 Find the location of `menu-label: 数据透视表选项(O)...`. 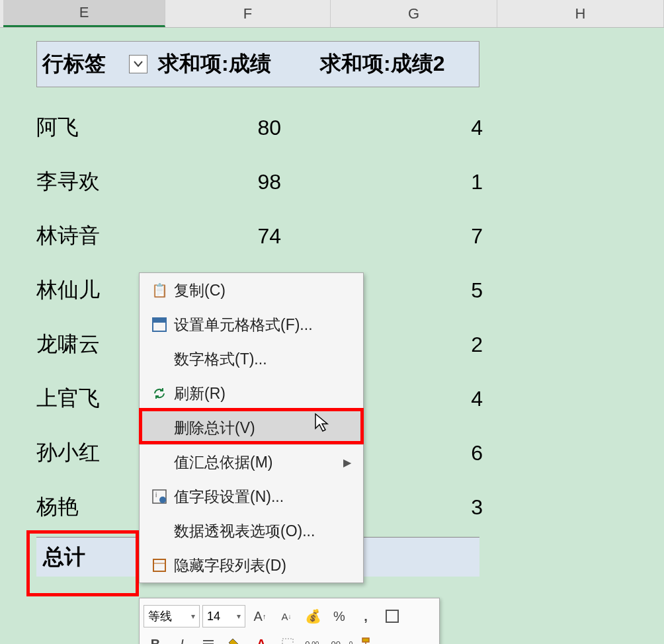

menu-label: 数据透视表选项(O)... is located at coordinates (269, 532).